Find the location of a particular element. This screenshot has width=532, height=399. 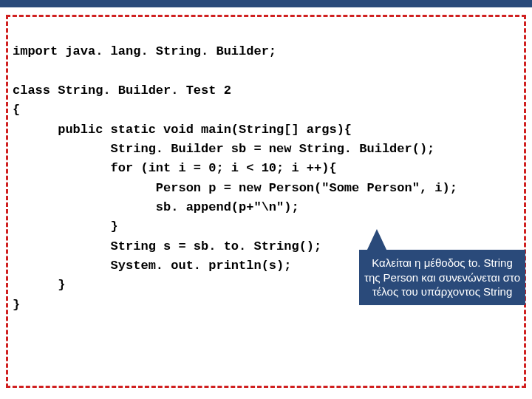

callout: Καλείται η μέθοδος to. String της Person… is located at coordinates (442, 278).